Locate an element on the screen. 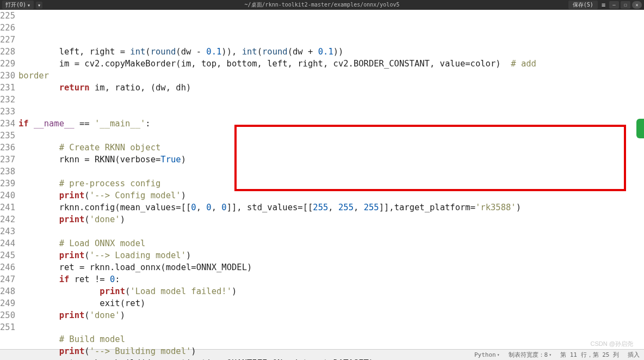 The image size is (644, 360). line-number: 245 is located at coordinates (8, 255).